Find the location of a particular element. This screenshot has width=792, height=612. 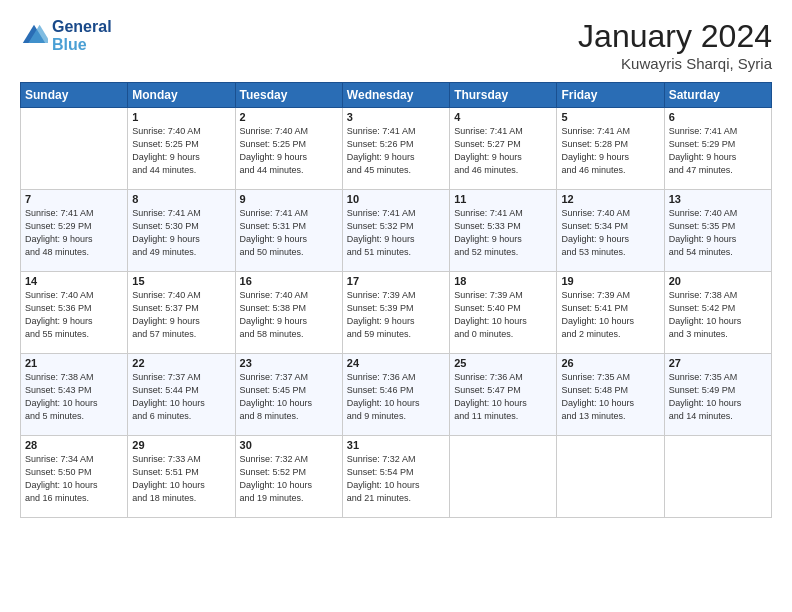

calendar-week-2: 7Sunrise: 7:41 AM Sunset: 5:29 PM Daylig… is located at coordinates (396, 231).